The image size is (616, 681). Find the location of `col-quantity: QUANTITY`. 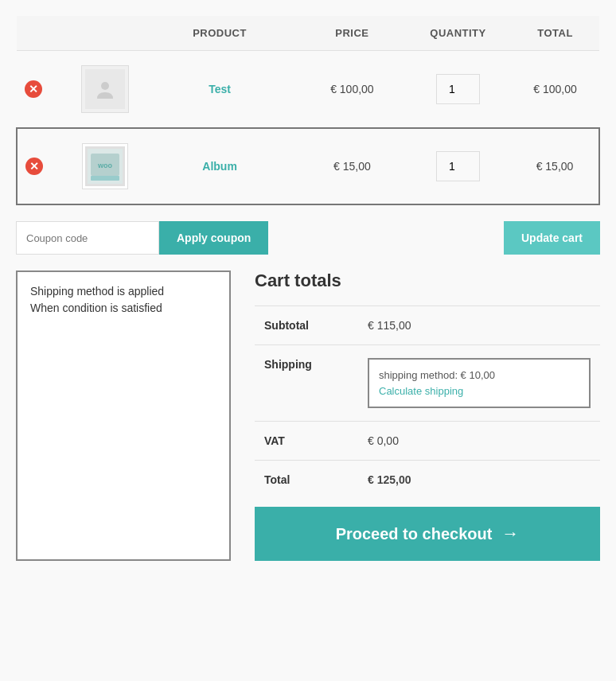

col-quantity: QUANTITY is located at coordinates (458, 33).